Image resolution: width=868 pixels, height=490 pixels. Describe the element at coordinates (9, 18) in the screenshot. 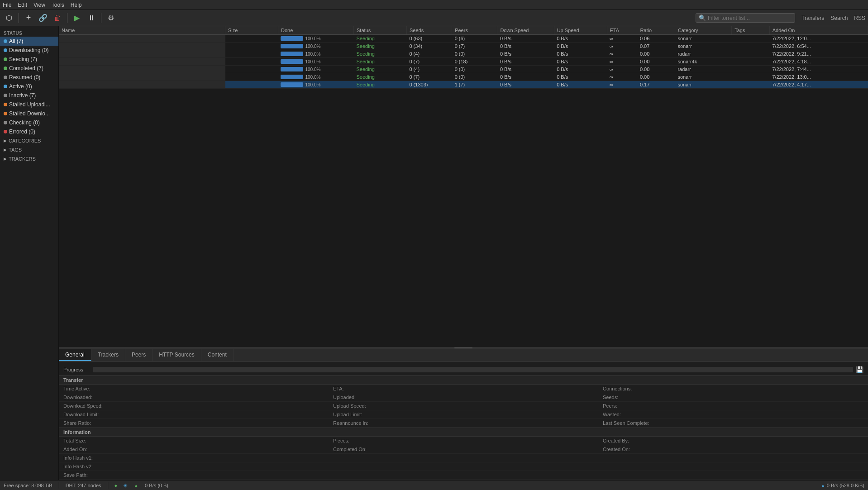

I see `logo-button: ⬡` at that location.